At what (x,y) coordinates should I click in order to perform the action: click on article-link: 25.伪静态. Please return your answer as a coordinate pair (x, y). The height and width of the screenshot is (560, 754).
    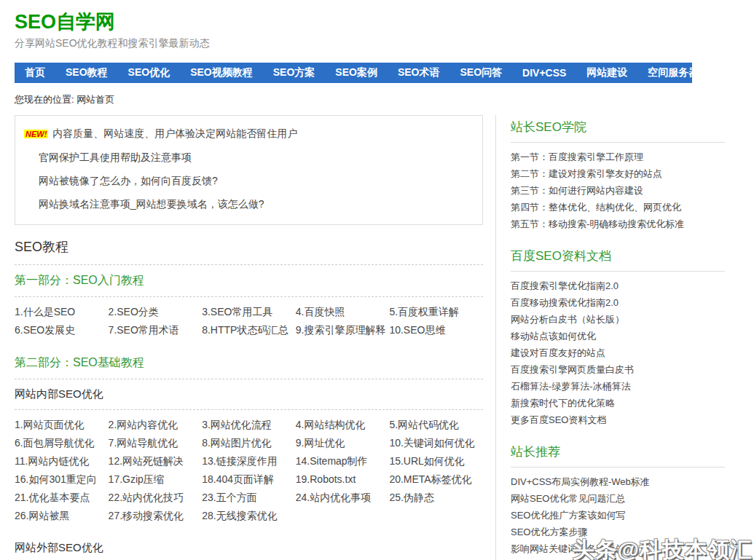
    Looking at the image, I should click on (436, 498).